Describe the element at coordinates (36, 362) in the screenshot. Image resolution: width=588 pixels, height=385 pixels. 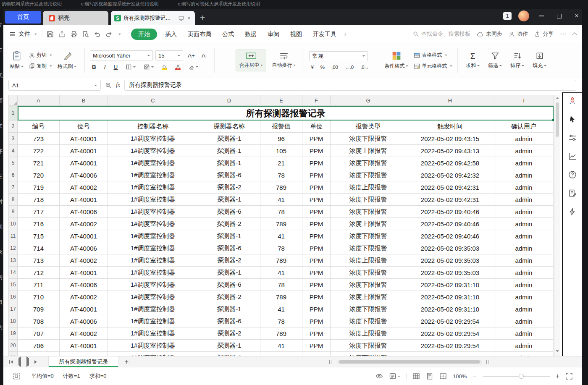
I see `last-sheet-icon` at that location.